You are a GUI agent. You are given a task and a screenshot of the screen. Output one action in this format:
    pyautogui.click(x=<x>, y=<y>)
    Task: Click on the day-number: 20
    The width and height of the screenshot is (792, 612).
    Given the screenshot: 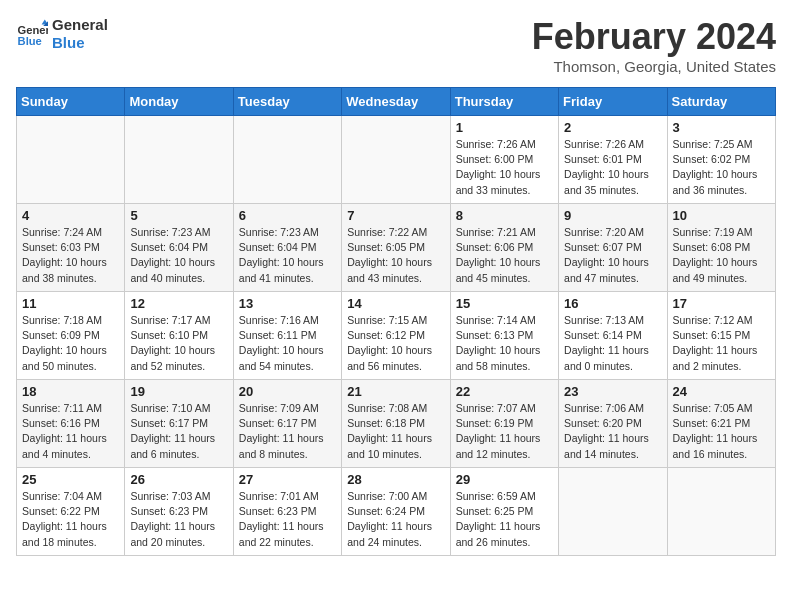 What is the action you would take?
    pyautogui.click(x=288, y=392)
    